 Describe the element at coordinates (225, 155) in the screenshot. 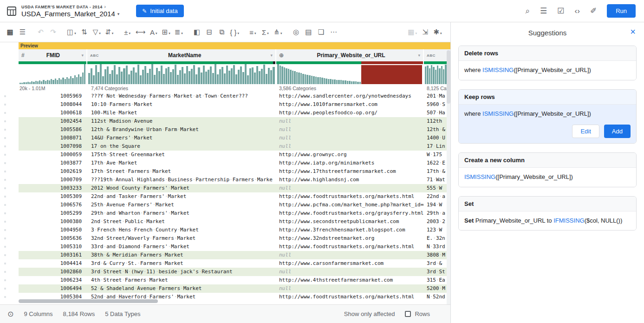

I see `table-row: 1000059175th·Street·Greenmarkethttp://ww…` at that location.